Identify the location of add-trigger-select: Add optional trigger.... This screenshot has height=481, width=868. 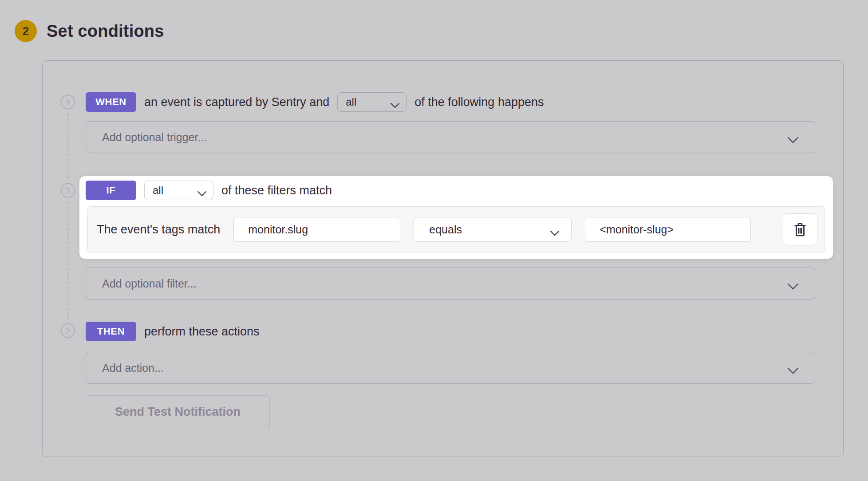
(450, 137).